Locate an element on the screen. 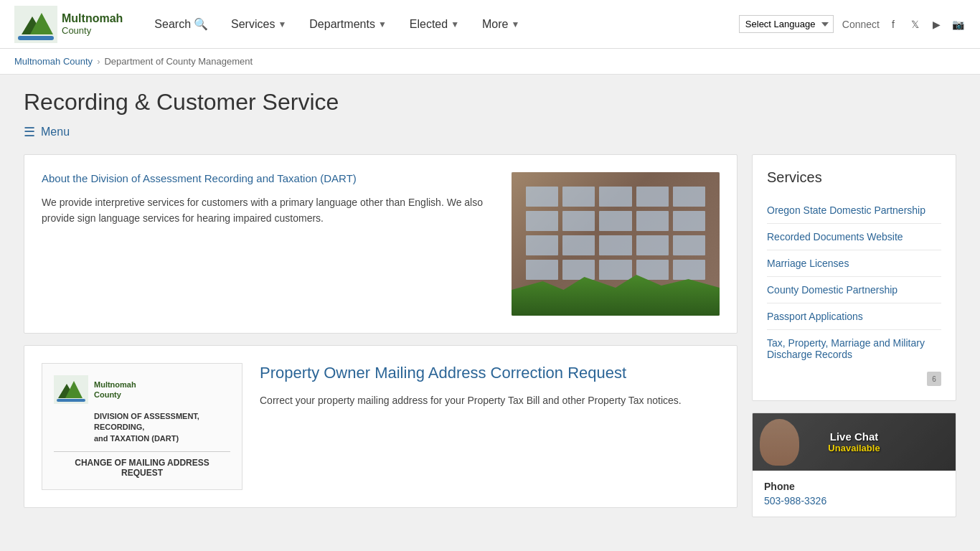 Image resolution: width=980 pixels, height=551 pixels. connect-area: Connect f 𝕏 ▶ 📷 is located at coordinates (904, 24).